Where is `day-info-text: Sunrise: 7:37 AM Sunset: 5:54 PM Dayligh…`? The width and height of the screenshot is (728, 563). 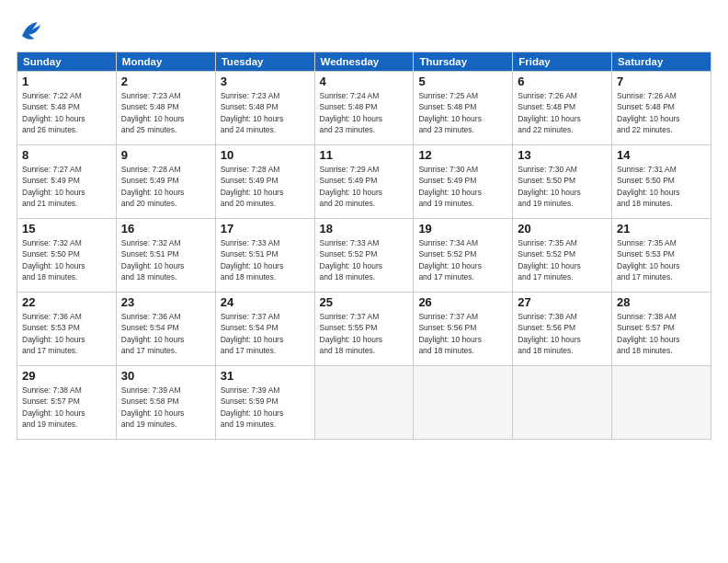
day-info-text: Sunrise: 7:37 AM Sunset: 5:54 PM Dayligh… is located at coordinates (265, 333).